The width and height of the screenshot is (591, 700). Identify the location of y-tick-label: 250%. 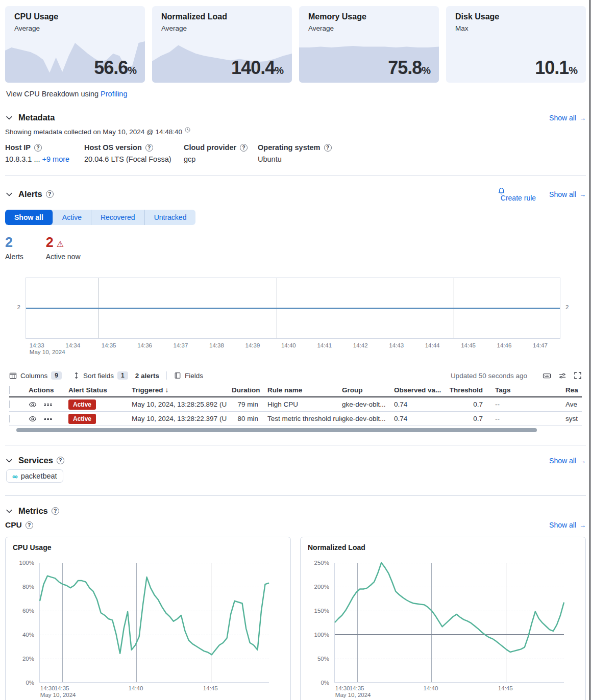
(322, 563).